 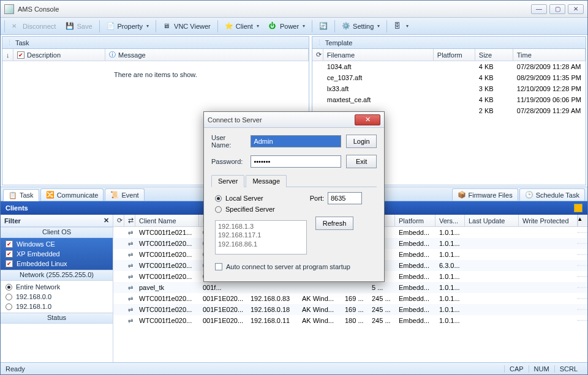 What do you see at coordinates (261, 235) in the screenshot?
I see `server-item: 192.168.117.1` at bounding box center [261, 235].